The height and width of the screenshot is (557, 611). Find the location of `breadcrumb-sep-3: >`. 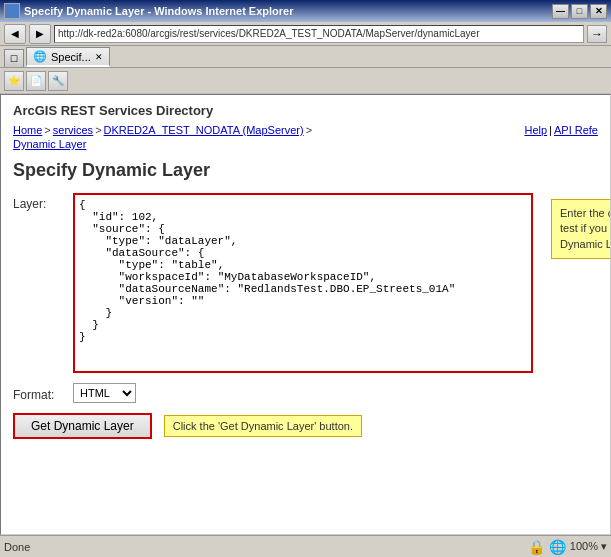

breadcrumb-sep-3: > is located at coordinates (309, 130).